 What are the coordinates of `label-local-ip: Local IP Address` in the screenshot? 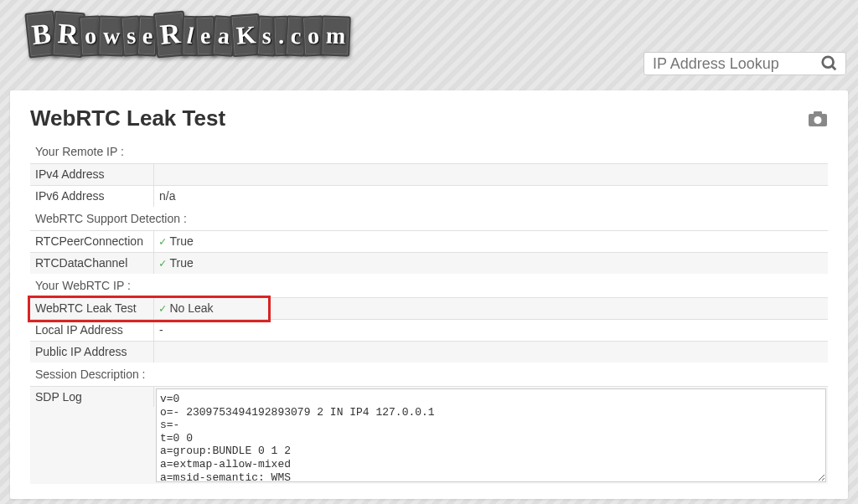 It's located at (92, 330).